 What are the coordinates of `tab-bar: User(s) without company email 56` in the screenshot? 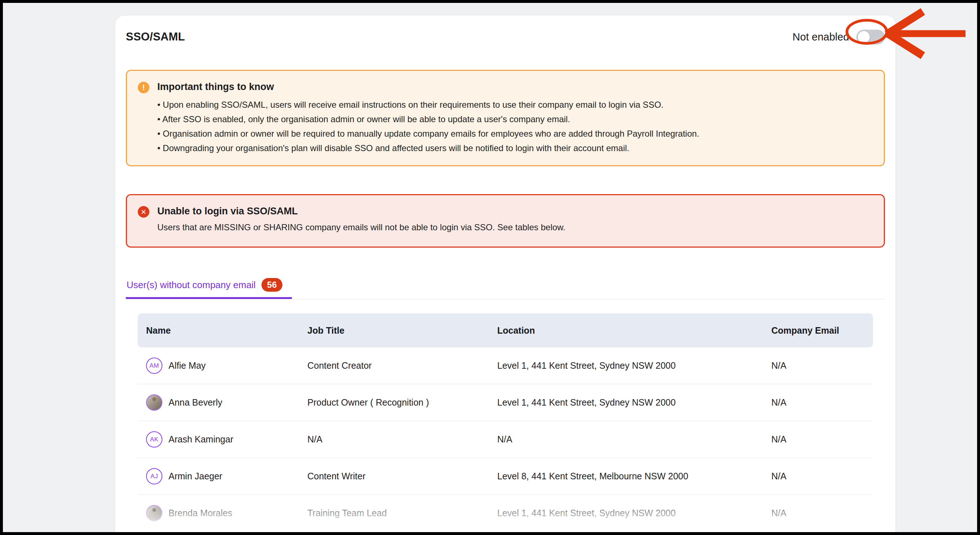 It's located at (505, 283).